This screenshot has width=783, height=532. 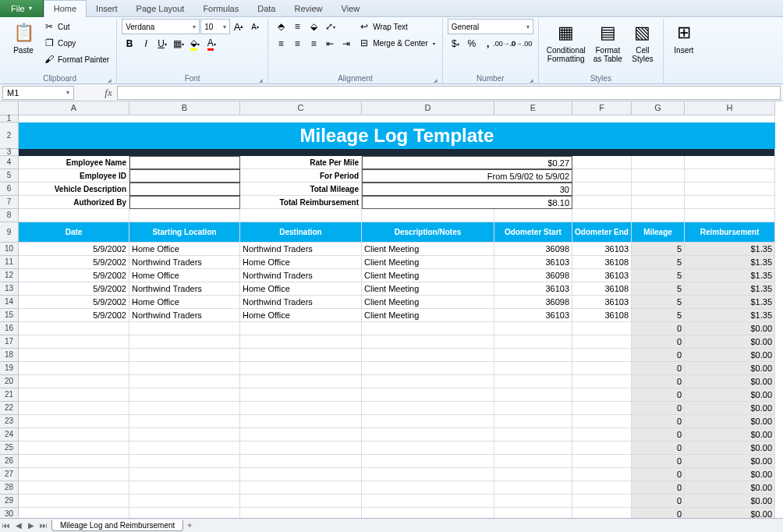 What do you see at coordinates (658, 303) in the screenshot?
I see `data-mi-4: 5` at bounding box center [658, 303].